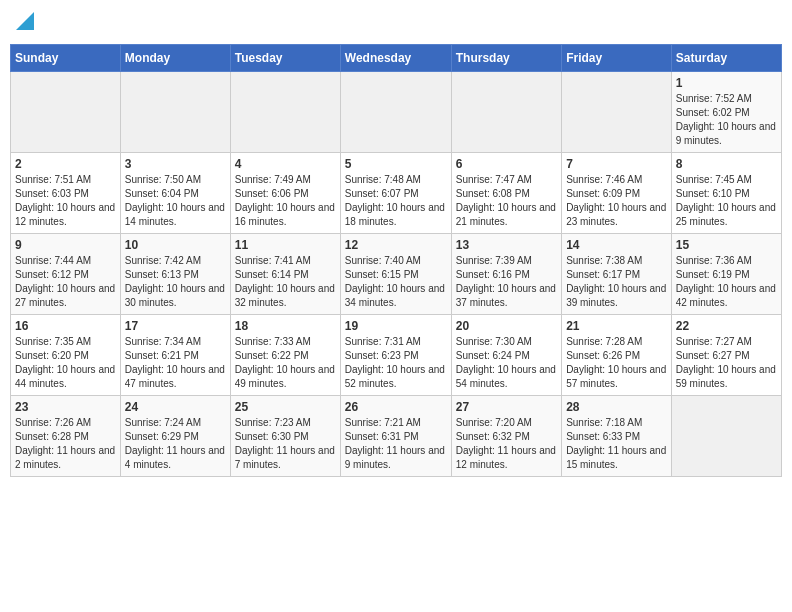 The image size is (792, 612). What do you see at coordinates (286, 201) in the screenshot?
I see `day-info: Sunrise: 7:49 AM Sunset: 6:06 PM Dayligh…` at bounding box center [286, 201].